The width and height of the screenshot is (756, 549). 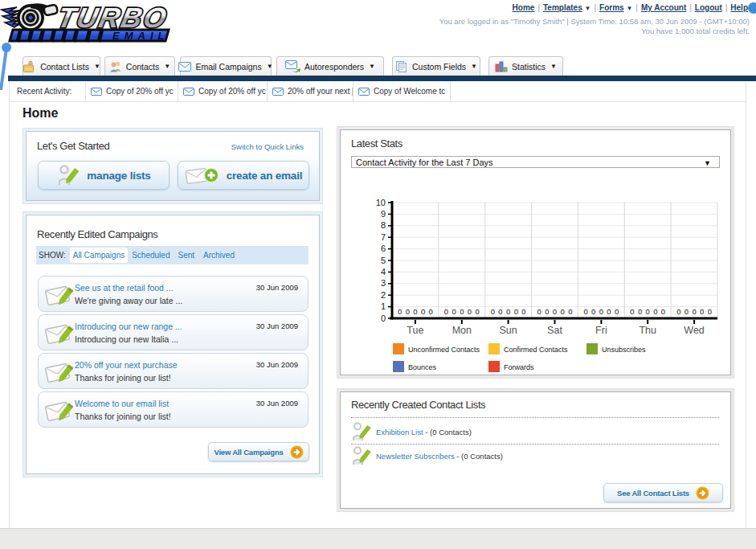 What do you see at coordinates (383, 272) in the screenshot?
I see `svg-text: 4` at bounding box center [383, 272].